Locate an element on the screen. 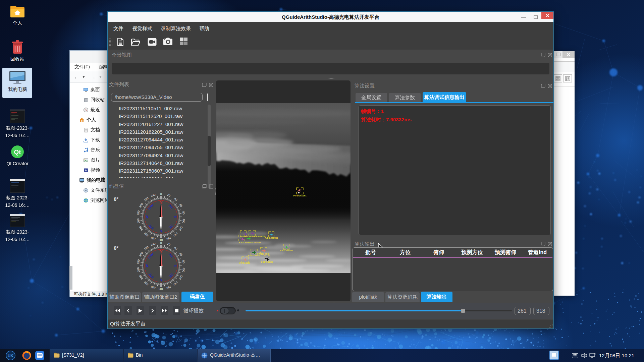 The image size is (644, 362). svg-text: P:6 D:28/380 D:228/261 is located at coordinates (250, 242).